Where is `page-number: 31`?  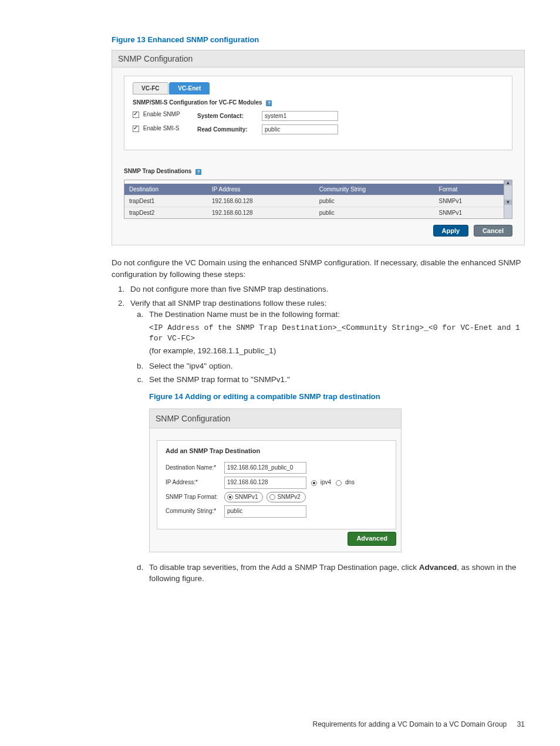 page-number: 31 is located at coordinates (521, 724).